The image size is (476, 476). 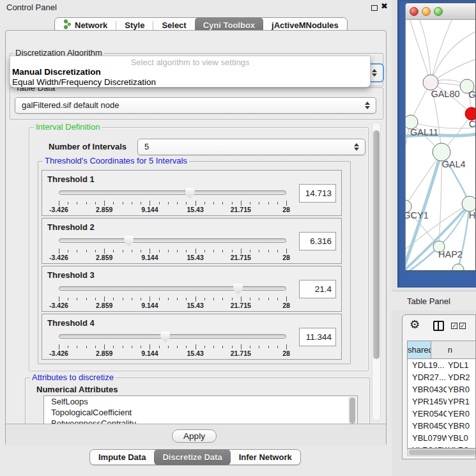 What do you see at coordinates (194, 436) in the screenshot?
I see `apply-button: Apply` at bounding box center [194, 436].